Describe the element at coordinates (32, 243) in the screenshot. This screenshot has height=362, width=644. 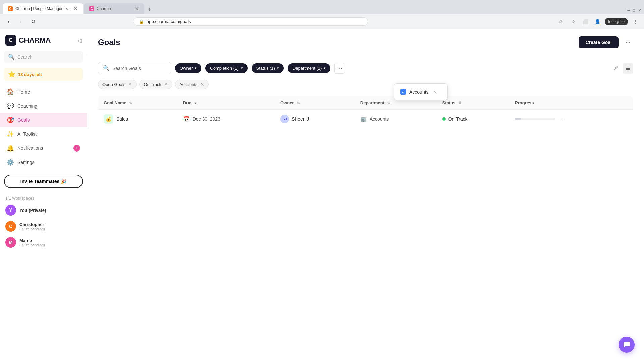
I see `workspace-maine-info: Maine (Invite pending)` at that location.